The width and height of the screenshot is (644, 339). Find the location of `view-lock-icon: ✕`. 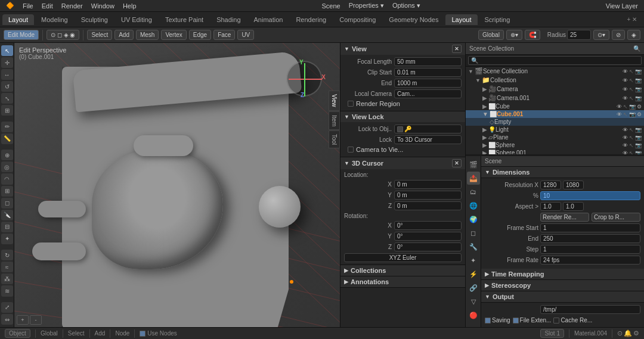

view-lock-icon: ✕ is located at coordinates (457, 49).